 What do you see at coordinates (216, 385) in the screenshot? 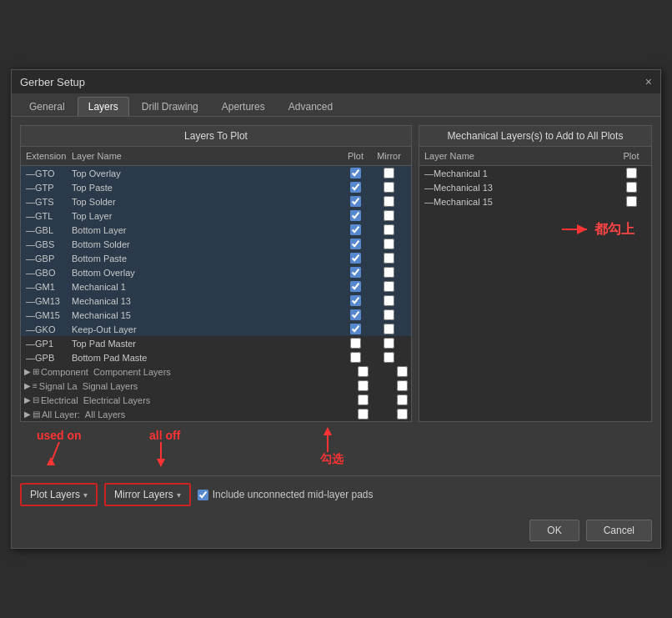
I see `group-row-signal: ▶ ≡ Signal La Signal Layers` at bounding box center [216, 385].